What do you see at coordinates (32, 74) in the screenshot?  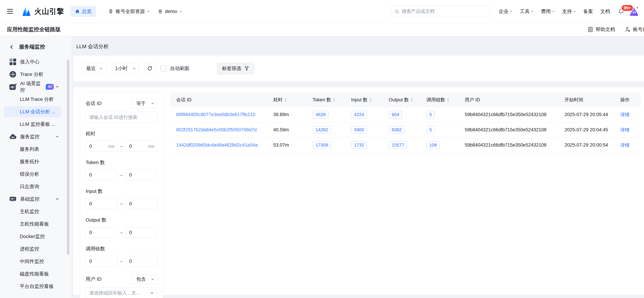 I see `sidebar-item-trace分析: Trace 分析` at bounding box center [32, 74].